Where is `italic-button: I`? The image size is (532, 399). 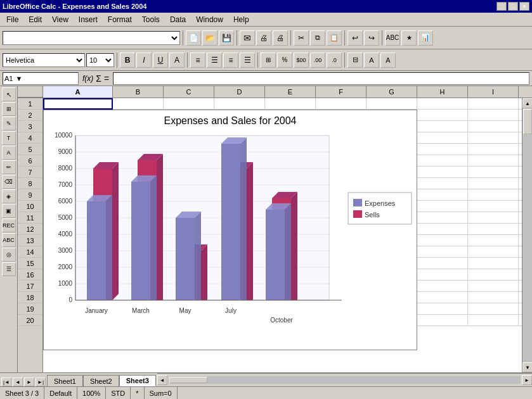 italic-button: I is located at coordinates (144, 60).